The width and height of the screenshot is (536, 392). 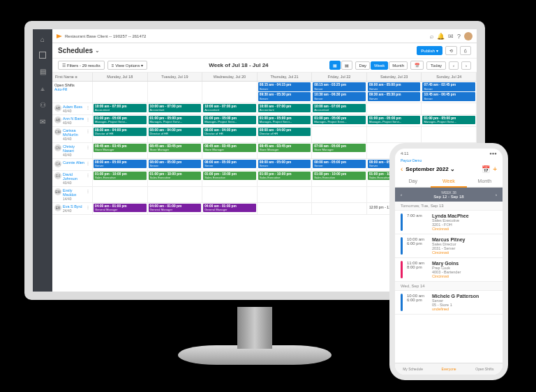 I want to click on next-button: ›, so click(x=466, y=66).